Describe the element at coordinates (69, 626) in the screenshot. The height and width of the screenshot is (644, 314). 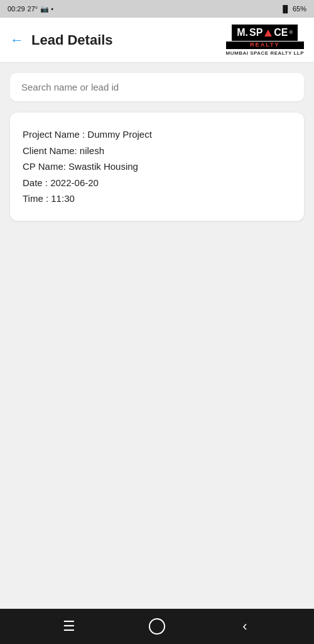
I see `nav-menu-button: ☰` at that location.